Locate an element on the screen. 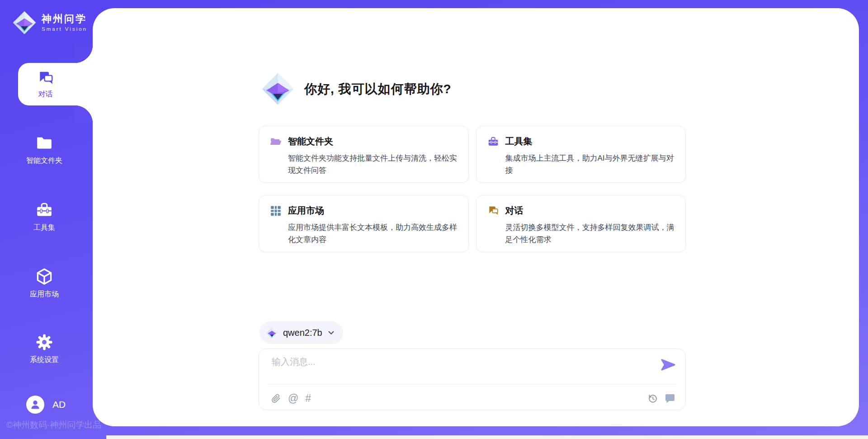 Image resolution: width=868 pixels, height=439 pixels. horizontal-scrollbar is located at coordinates (487, 437).